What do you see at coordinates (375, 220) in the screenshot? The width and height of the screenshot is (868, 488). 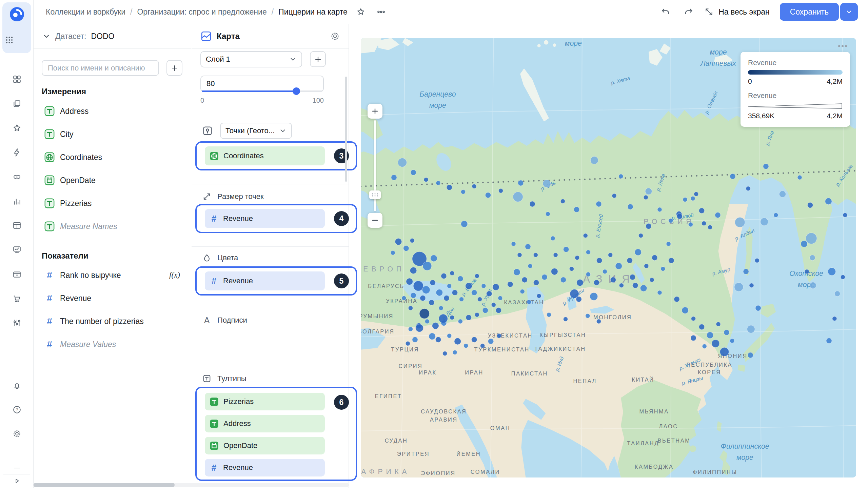 I see `zoom-out-button` at bounding box center [375, 220].